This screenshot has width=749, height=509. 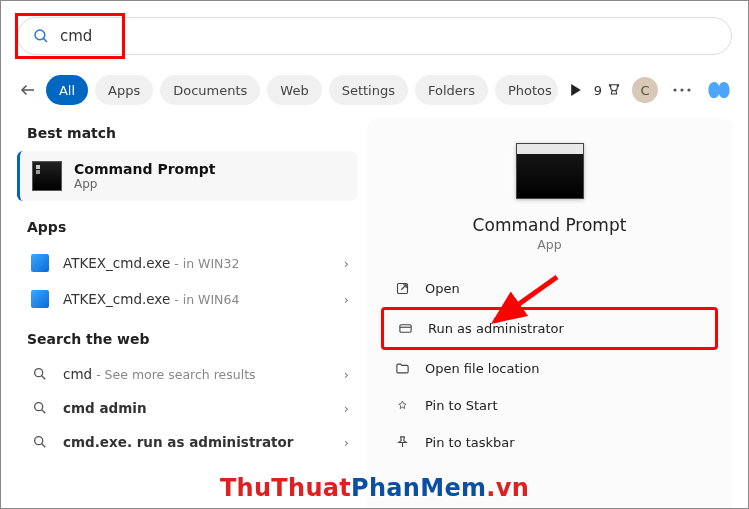 I want to click on shield-icon, so click(x=405, y=328).